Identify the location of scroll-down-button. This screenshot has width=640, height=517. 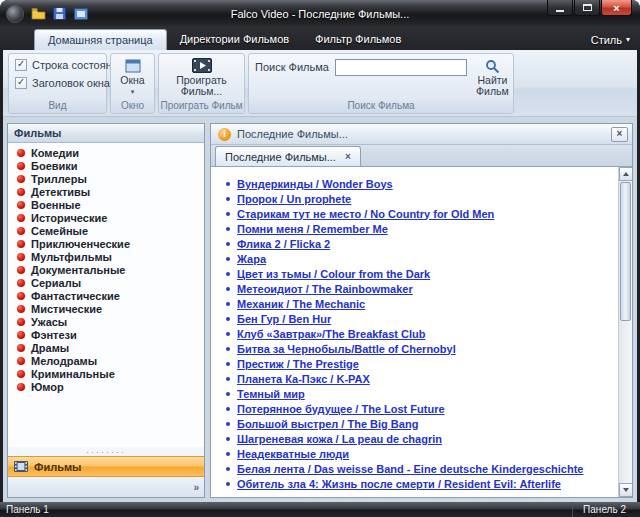
(626, 490).